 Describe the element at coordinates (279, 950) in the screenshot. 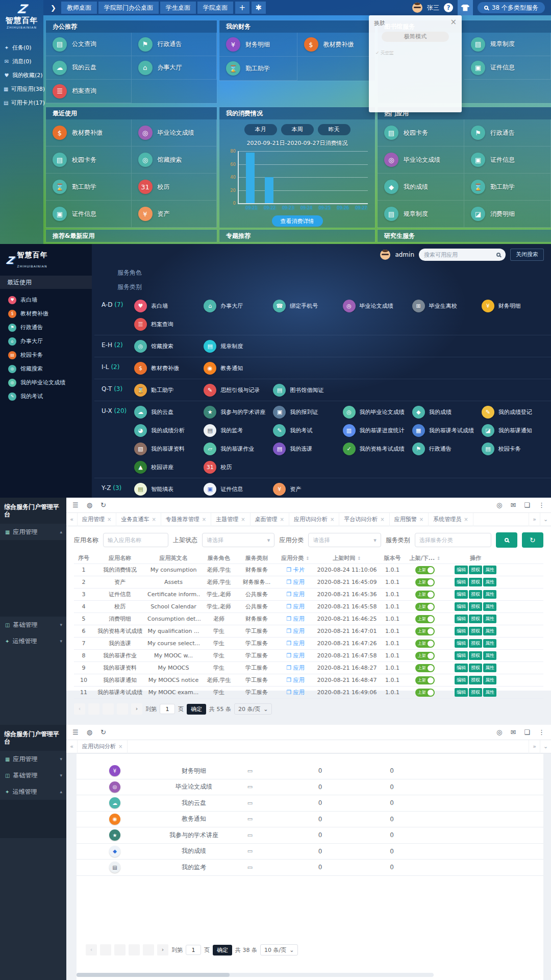

I see `per-page-select: 10 条/页 ⌄` at that location.